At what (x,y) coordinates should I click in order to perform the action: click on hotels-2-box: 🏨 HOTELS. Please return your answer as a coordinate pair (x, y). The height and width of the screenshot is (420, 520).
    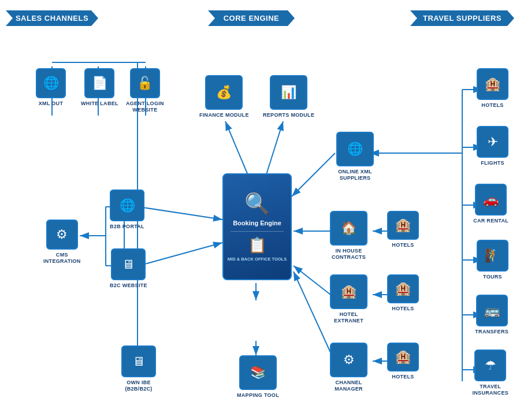
    Looking at the image, I should click on (403, 293).